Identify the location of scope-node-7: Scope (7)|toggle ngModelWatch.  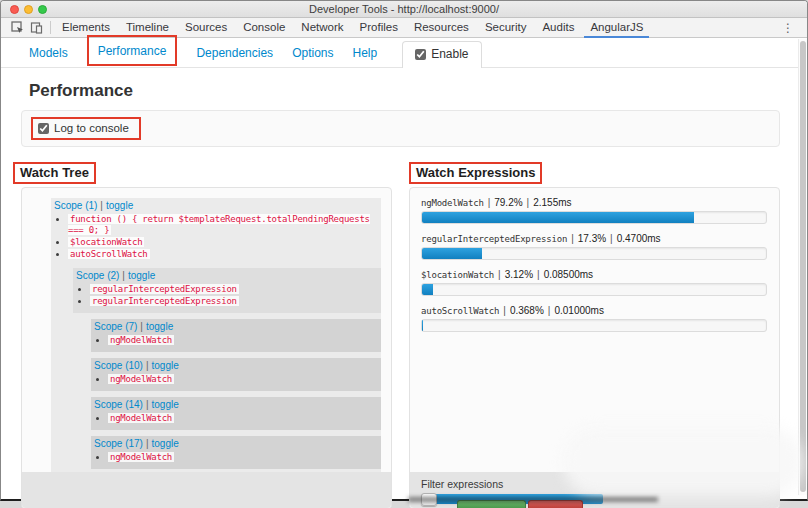
(236, 336).